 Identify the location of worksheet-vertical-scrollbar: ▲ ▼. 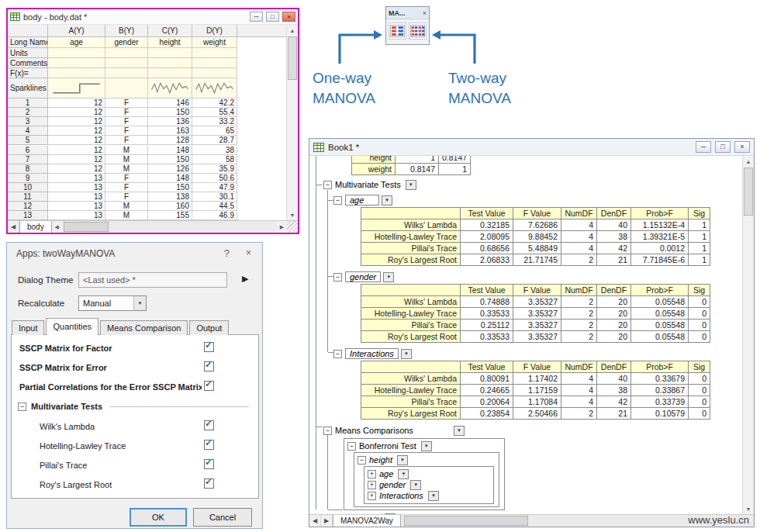
(292, 123).